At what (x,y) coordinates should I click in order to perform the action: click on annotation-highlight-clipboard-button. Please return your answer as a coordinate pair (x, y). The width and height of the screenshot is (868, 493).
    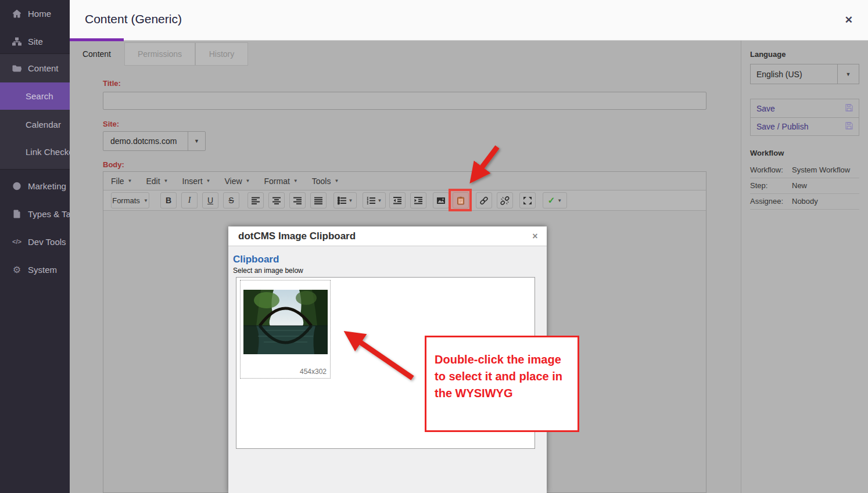
    Looking at the image, I should click on (460, 200).